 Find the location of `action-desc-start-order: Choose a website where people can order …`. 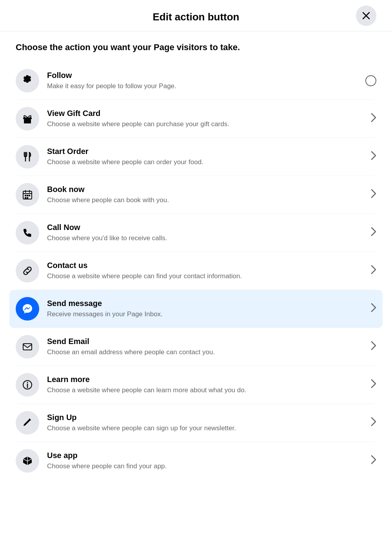

action-desc-start-order: Choose a website where people can order … is located at coordinates (206, 162).